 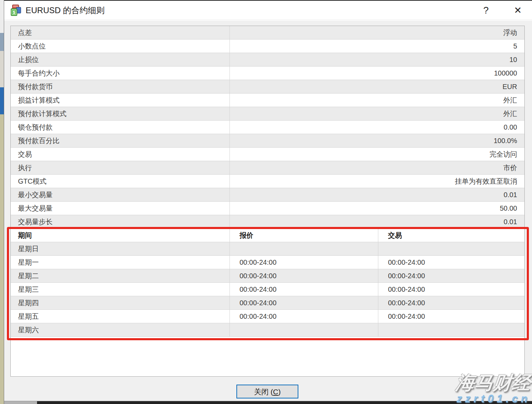 What do you see at coordinates (120, 60) in the screenshot?
I see `spec-row-label: 止损位` at bounding box center [120, 60].